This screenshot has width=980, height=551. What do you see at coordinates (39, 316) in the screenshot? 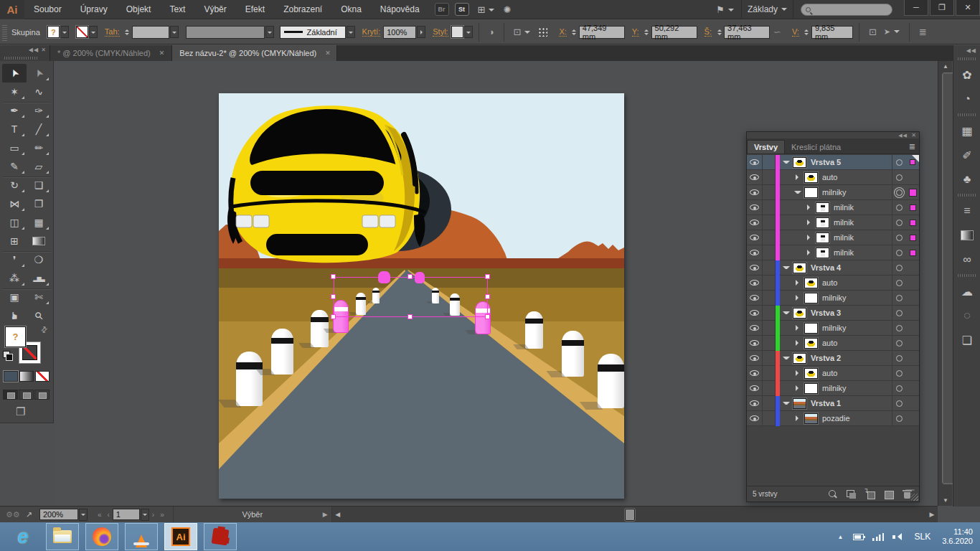
I see `zoom-tool: ⚲` at bounding box center [39, 316].